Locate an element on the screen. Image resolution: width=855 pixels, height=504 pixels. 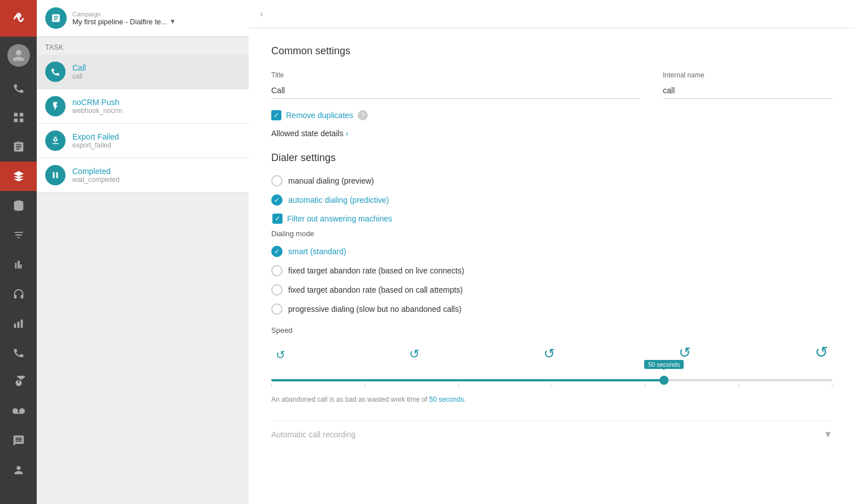
task-icon-completed is located at coordinates (55, 175).